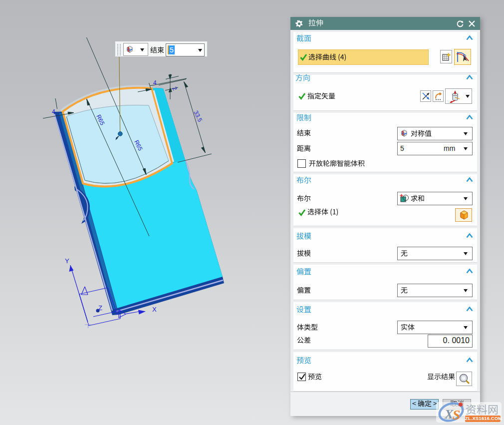 Image resolution: width=504 pixels, height=425 pixels. Describe the element at coordinates (155, 310) in the screenshot. I see `svg-text: X` at that location.